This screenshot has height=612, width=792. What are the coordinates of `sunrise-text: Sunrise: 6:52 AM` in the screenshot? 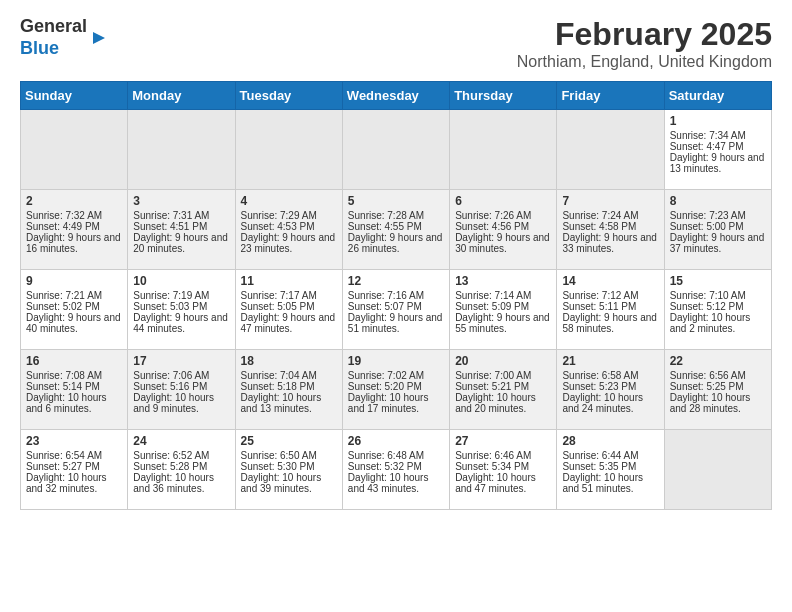 It's located at (171, 456).